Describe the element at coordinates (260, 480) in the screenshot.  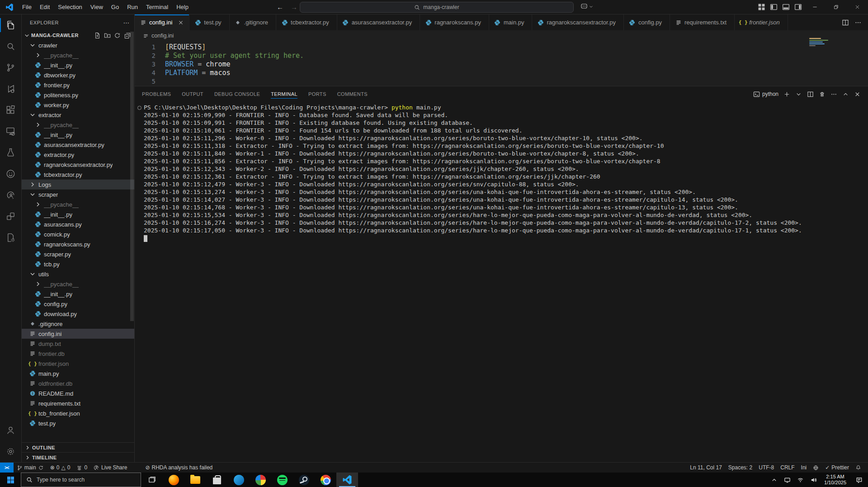
I see `taskbar-app-colorful` at that location.